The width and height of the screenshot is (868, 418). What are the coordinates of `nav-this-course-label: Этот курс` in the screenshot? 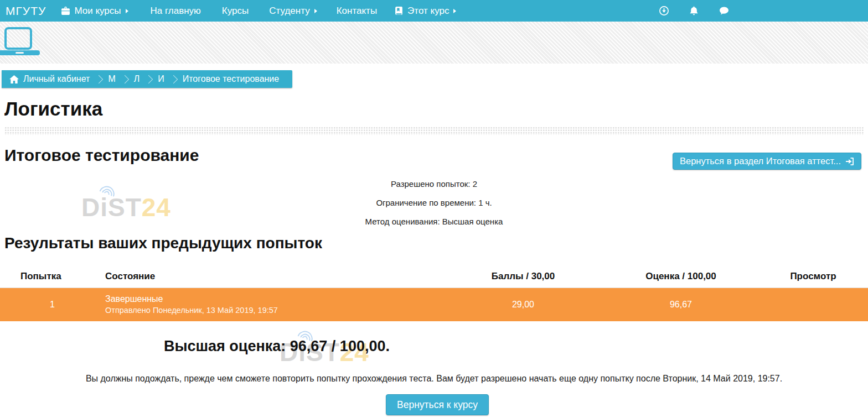 It's located at (428, 11).